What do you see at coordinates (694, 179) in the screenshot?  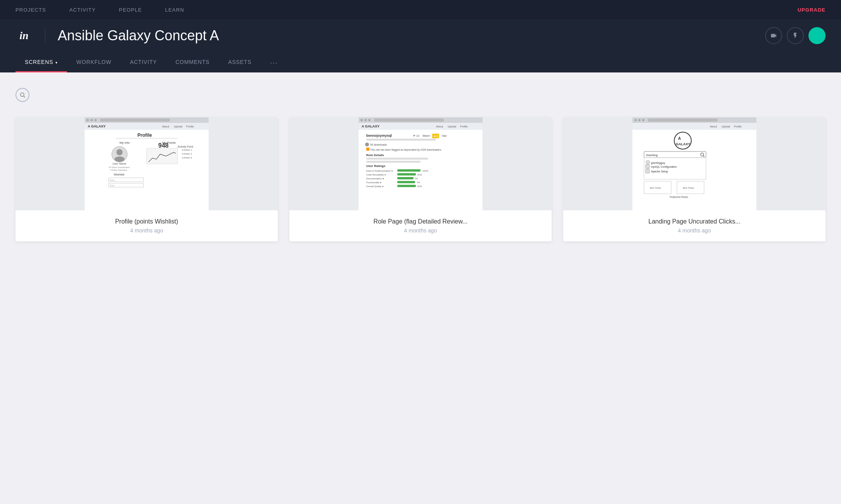 I see `screen-card-landing: About Upload Profile A GALAXY Geerling` at bounding box center [694, 179].